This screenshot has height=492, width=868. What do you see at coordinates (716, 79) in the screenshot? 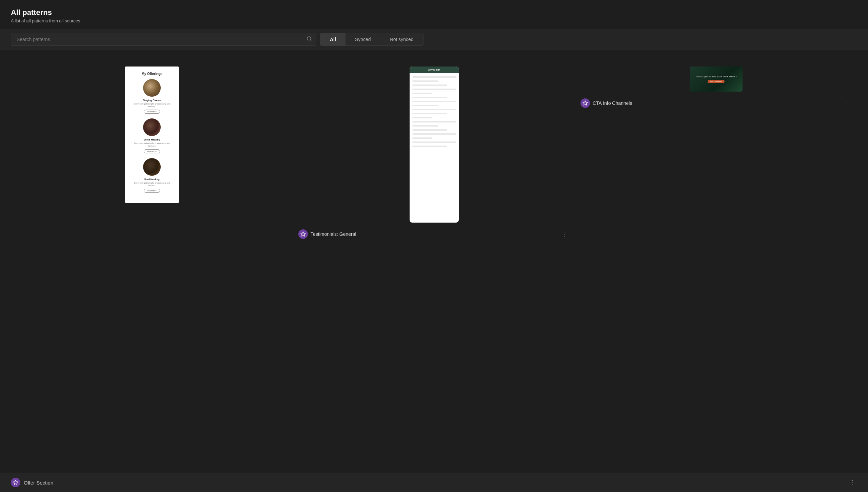
I see `cta-card: Want to get informed about future events…` at bounding box center [716, 79].